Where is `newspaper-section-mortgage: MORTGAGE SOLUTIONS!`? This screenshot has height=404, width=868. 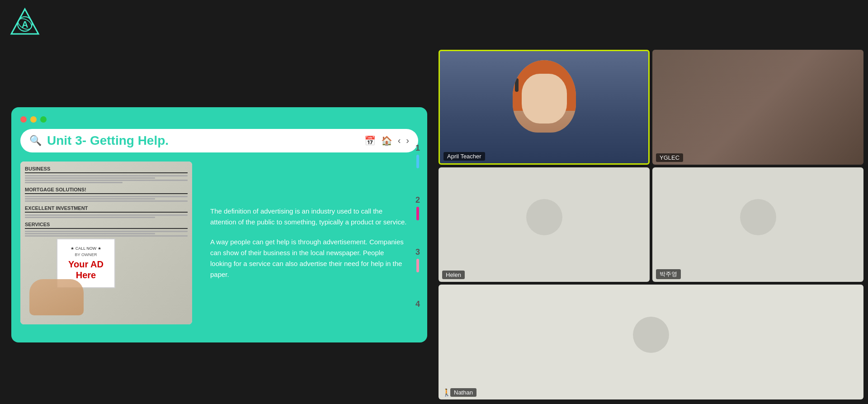 newspaper-section-mortgage: MORTGAGE SOLUTIONS! is located at coordinates (106, 190).